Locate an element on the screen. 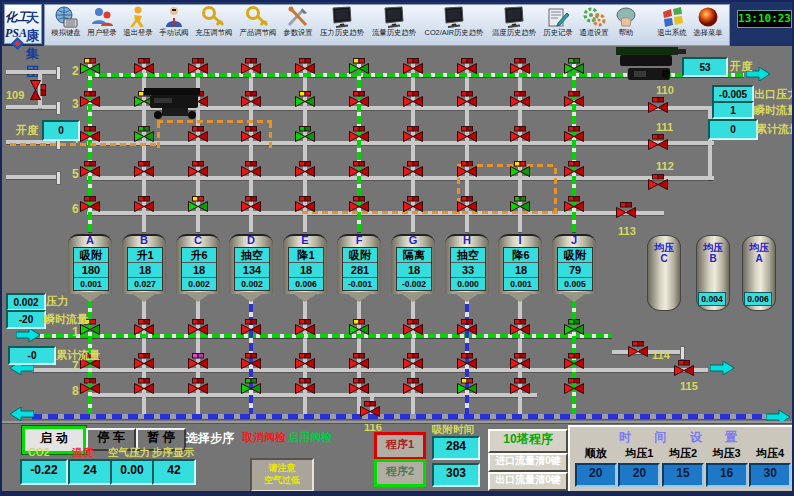 The height and width of the screenshot is (496, 794). time-setting-value-3: 15 is located at coordinates (683, 475).